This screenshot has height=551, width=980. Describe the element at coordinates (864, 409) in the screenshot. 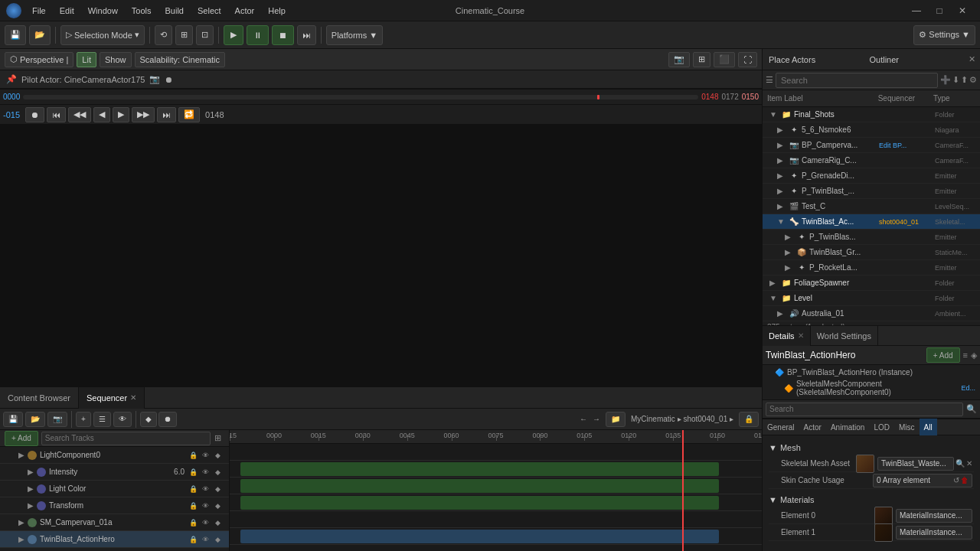

I see `details-search-input` at that location.